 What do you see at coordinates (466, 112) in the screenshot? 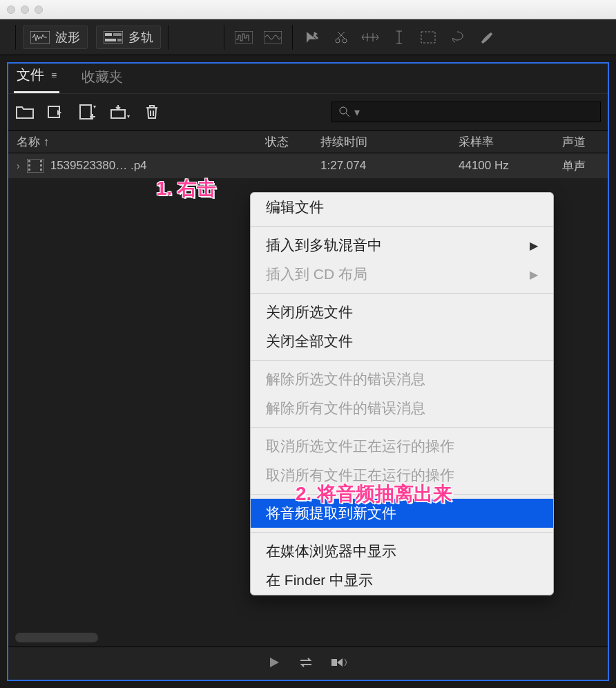
I see `search-field: ▾` at bounding box center [466, 112].